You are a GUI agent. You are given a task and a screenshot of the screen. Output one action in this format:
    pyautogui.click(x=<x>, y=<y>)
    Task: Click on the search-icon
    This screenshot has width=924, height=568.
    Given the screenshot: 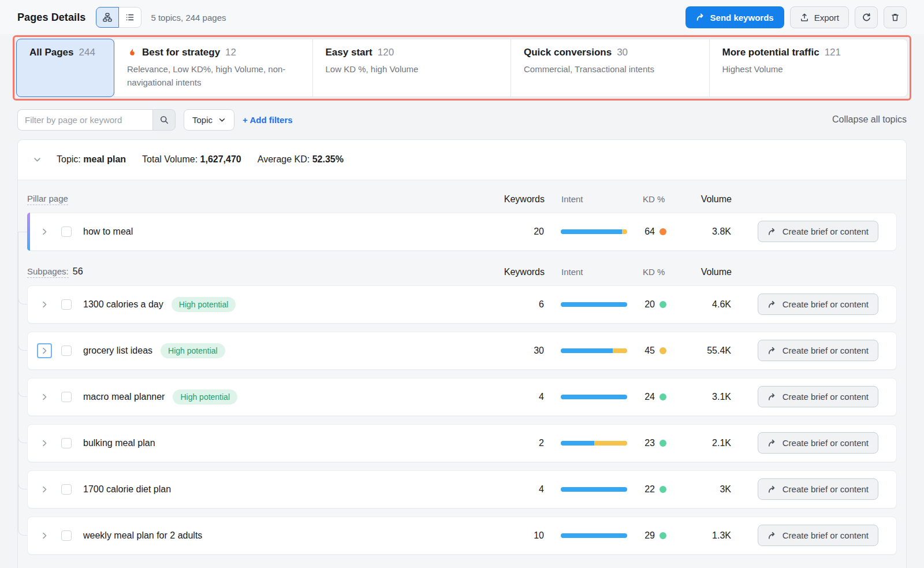 What is the action you would take?
    pyautogui.click(x=164, y=120)
    